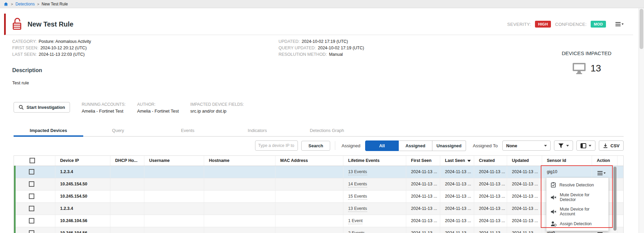 The height and width of the screenshot is (233, 644). Describe the element at coordinates (469, 161) in the screenshot. I see `sort-desc-icon` at that location.